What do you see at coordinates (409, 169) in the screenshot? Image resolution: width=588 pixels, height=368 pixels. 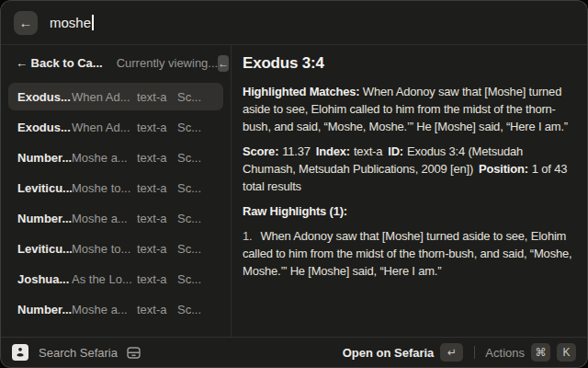 I see `result-metadata: Score:11.37Index:text-aID:Exodus 3:4 (Me…` at bounding box center [409, 169].